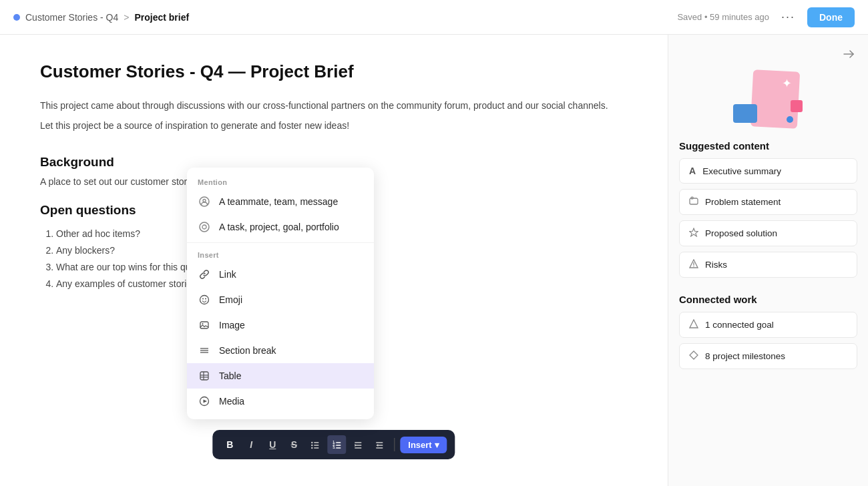 The height and width of the screenshot is (486, 868). What do you see at coordinates (232, 325) in the screenshot?
I see `insert-image-label: Image` at bounding box center [232, 325].